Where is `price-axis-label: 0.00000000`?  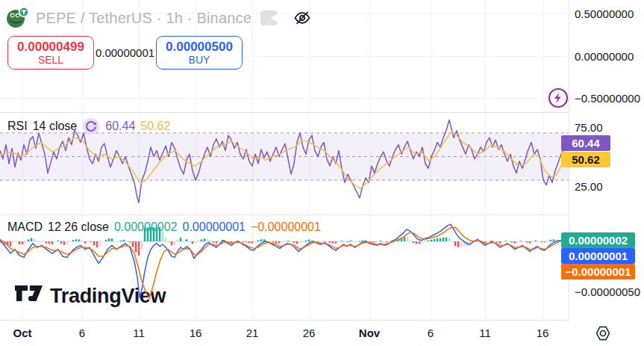
price-axis-label: 0.00000000 is located at coordinates (604, 57).